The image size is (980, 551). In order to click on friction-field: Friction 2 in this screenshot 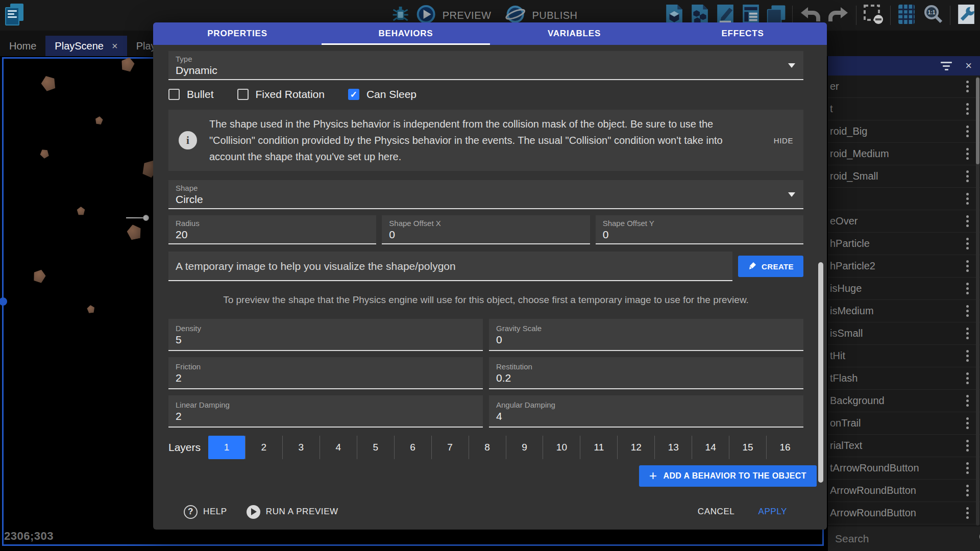, I will do `click(326, 373)`.